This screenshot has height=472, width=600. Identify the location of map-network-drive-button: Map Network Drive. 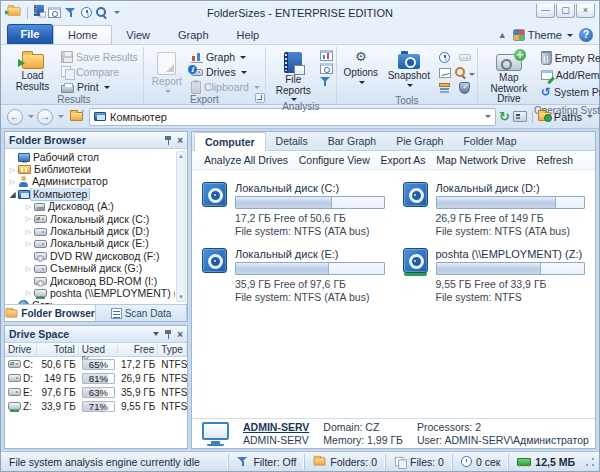
(509, 76).